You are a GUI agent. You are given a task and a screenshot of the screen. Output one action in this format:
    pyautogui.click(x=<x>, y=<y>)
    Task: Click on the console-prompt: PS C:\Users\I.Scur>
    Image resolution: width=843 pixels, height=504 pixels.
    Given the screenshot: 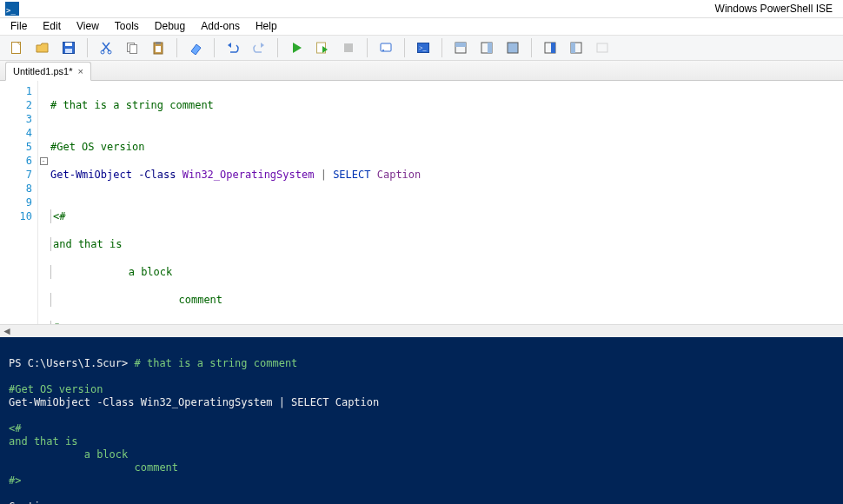 What is the action you would take?
    pyautogui.click(x=71, y=363)
    